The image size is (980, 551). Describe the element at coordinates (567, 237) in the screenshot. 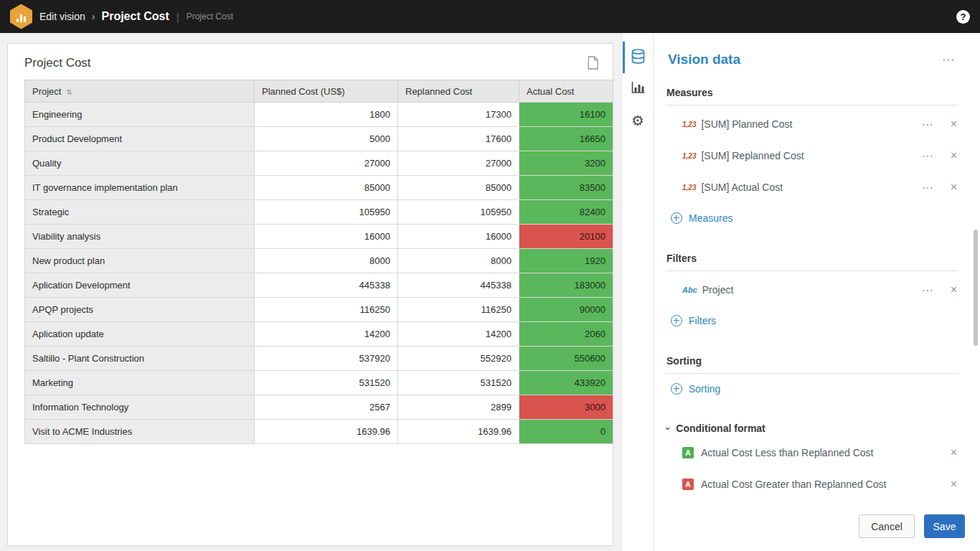

I see `actual-cost-cell: 20100` at that location.